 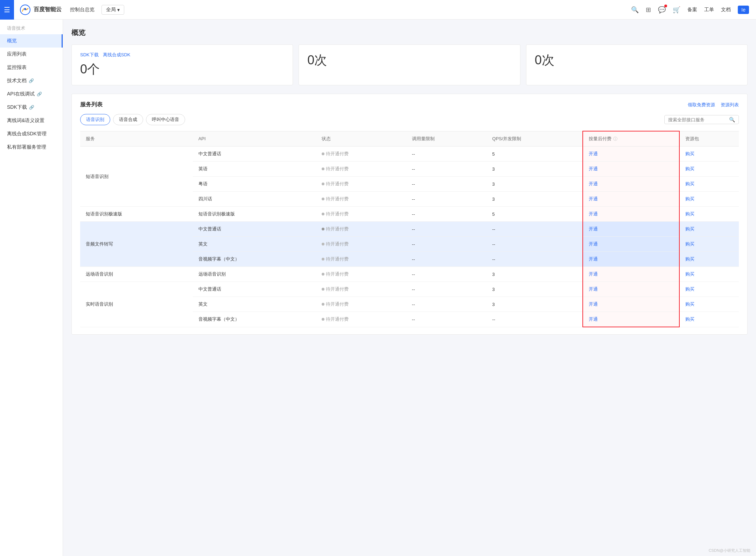 I want to click on info-icon: ⓘ, so click(x=615, y=139).